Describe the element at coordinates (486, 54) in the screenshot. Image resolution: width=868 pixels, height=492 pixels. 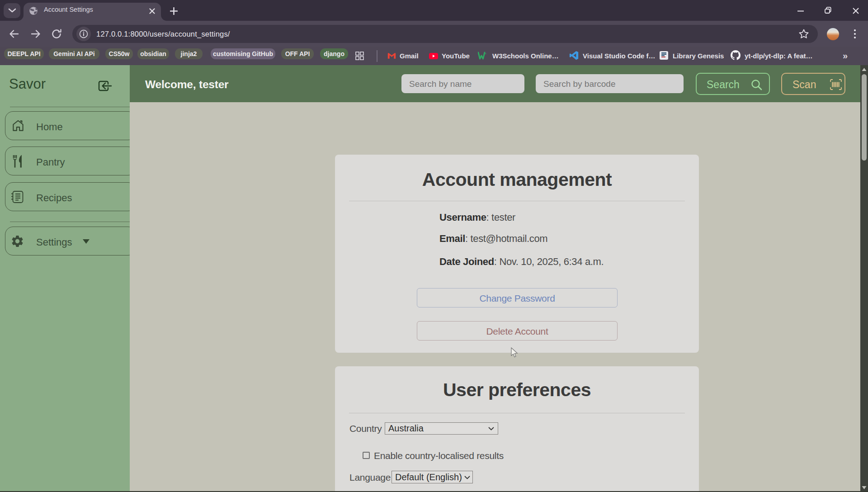
I see `svg-text: ³` at that location.